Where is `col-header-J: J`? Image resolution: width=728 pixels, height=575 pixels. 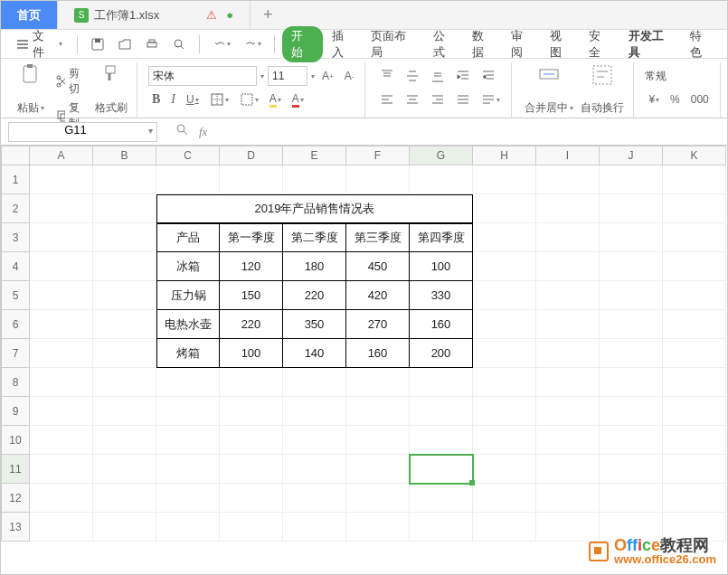 col-header-J: J is located at coordinates (631, 156).